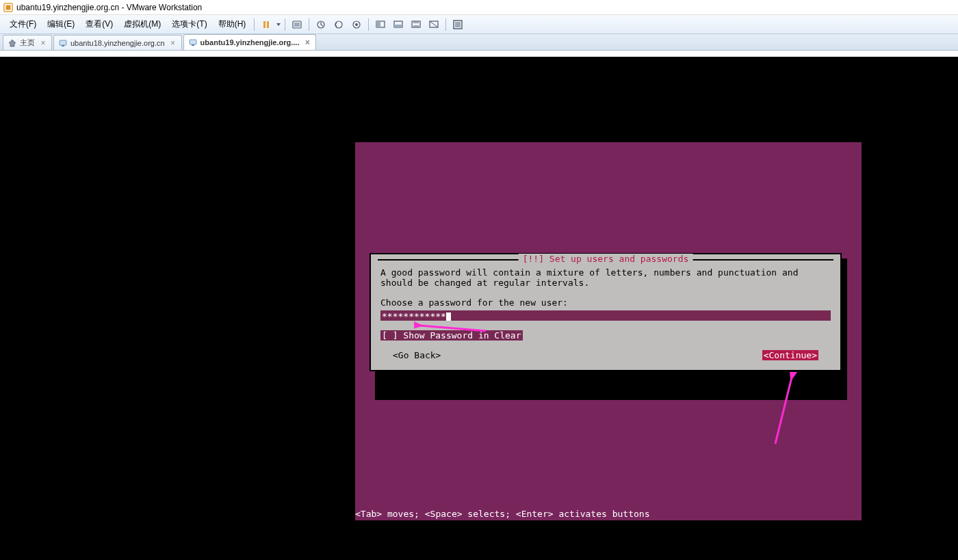 The height and width of the screenshot is (560, 958). I want to click on pause-button, so click(266, 25).